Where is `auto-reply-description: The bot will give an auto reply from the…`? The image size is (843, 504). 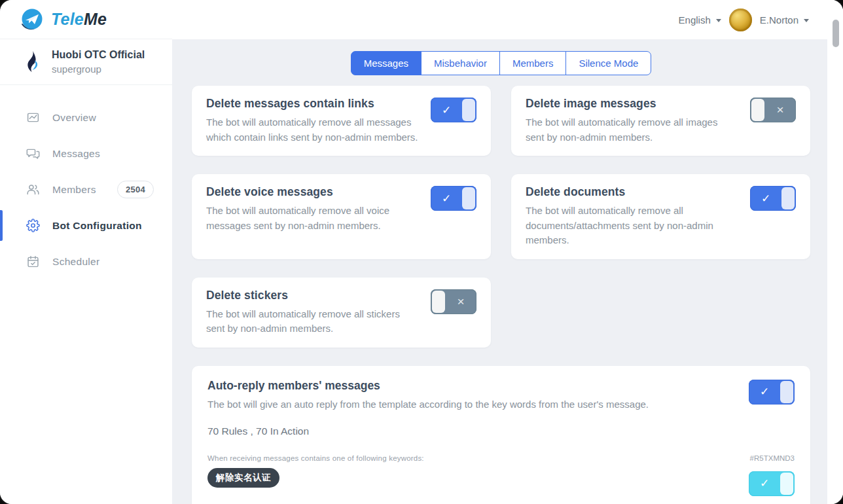
auto-reply-description: The bot will give an auto reply from the… is located at coordinates (473, 405).